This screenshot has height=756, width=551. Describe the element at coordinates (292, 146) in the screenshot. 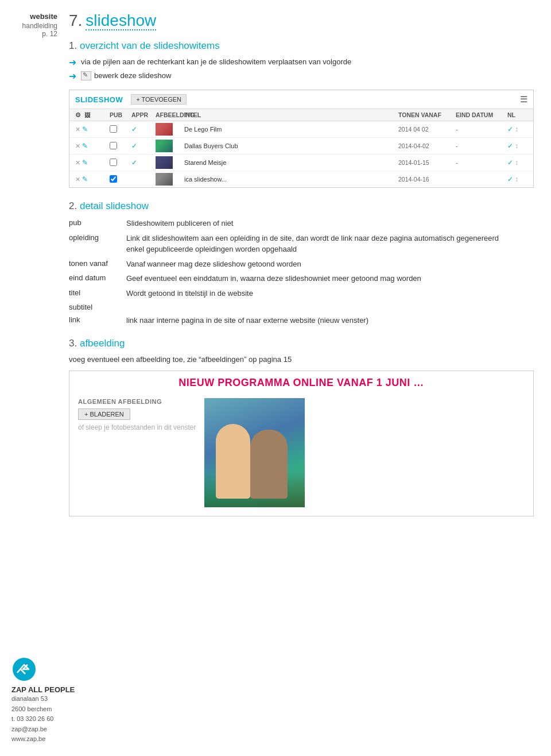

I see `row-title-2: Dallas Buyers Club` at that location.